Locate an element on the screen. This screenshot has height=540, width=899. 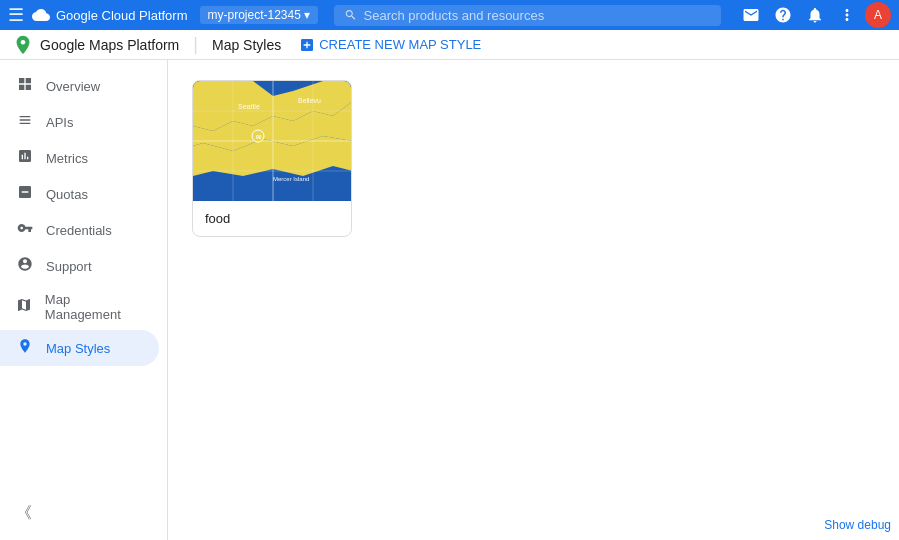
sidebar-item-apis: APIs is located at coordinates (80, 122).